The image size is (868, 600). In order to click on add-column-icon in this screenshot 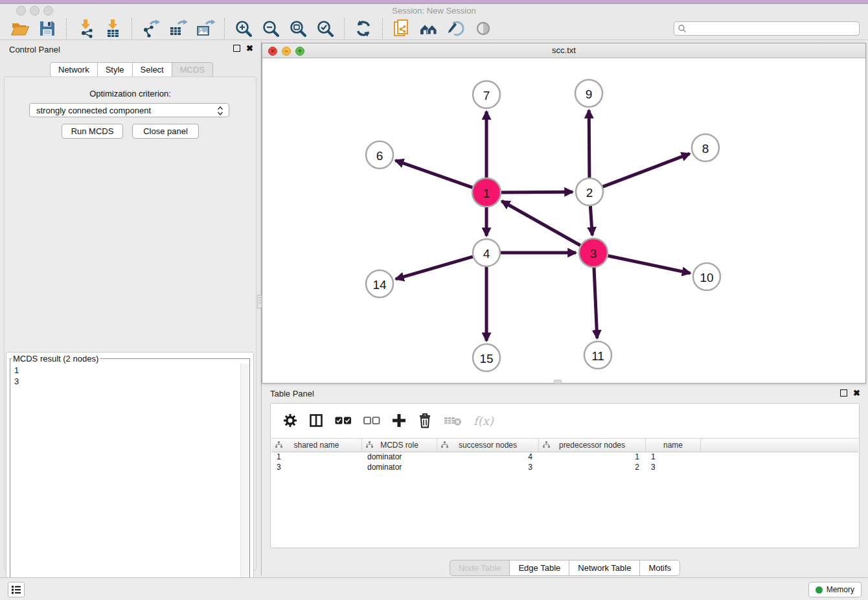, I will do `click(399, 421)`.